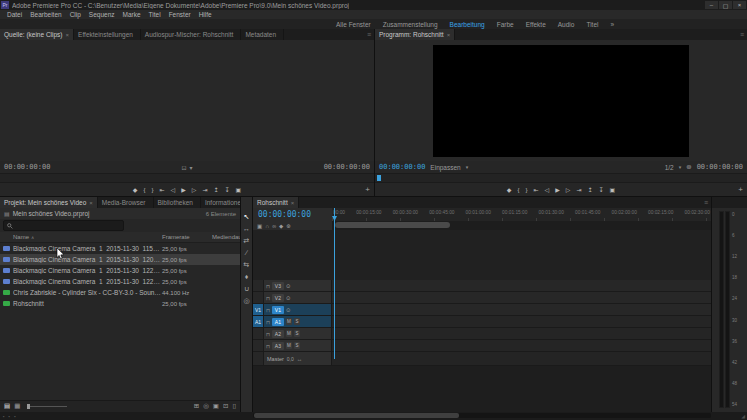 This screenshot has width=747, height=420. What do you see at coordinates (670, 168) in the screenshot?
I see `playback-resolution-dropdown: 1/2` at bounding box center [670, 168].